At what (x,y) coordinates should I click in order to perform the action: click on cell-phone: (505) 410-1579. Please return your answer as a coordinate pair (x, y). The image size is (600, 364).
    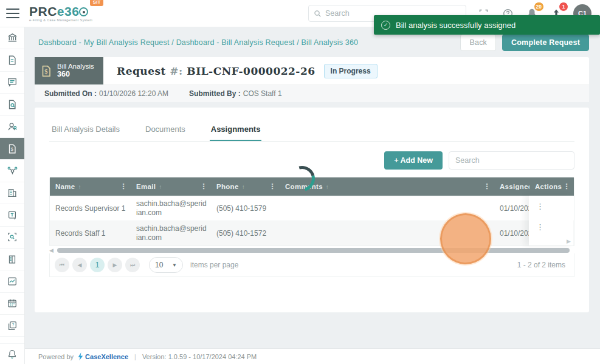
    Looking at the image, I should click on (246, 208).